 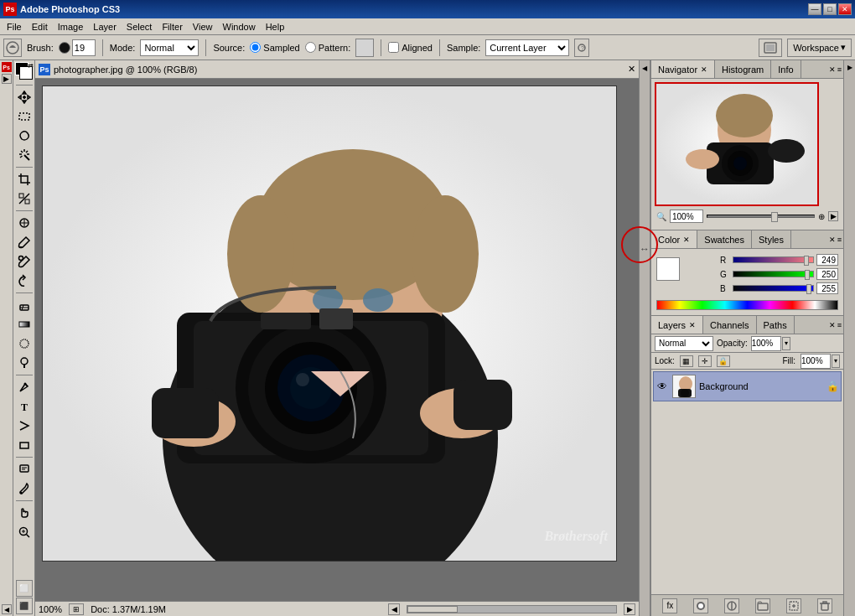 I want to click on g-slider, so click(x=773, y=274).